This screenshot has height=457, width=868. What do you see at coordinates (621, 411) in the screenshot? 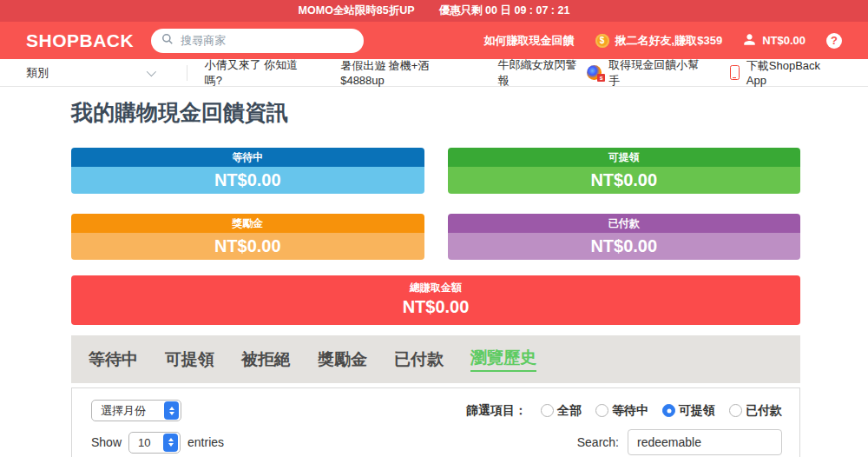
I see `radio-pending: 等待中` at bounding box center [621, 411].